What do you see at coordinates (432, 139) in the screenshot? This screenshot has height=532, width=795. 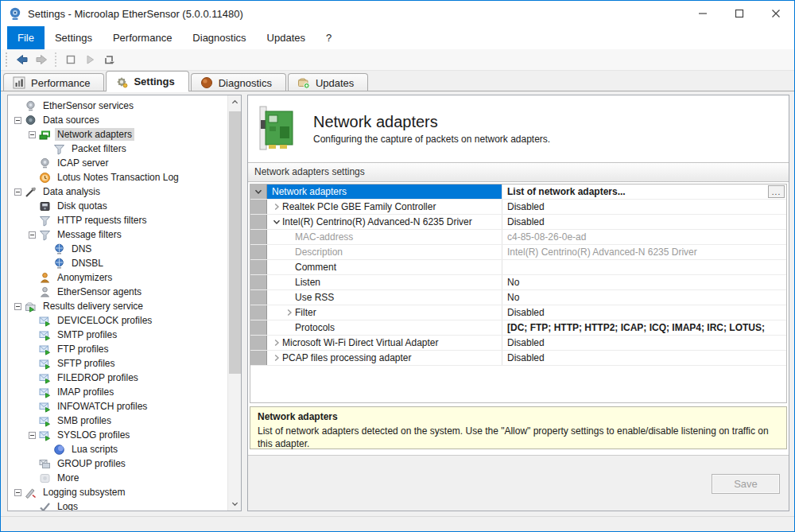 I see `page-subtitle: Configuring the capture of packets on ne…` at bounding box center [432, 139].